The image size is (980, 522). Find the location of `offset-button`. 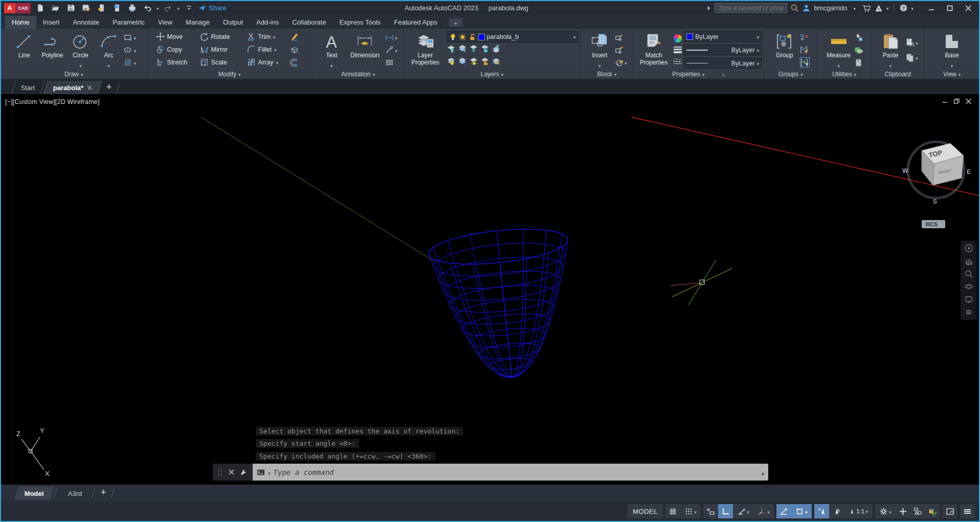

offset-button is located at coordinates (297, 62).